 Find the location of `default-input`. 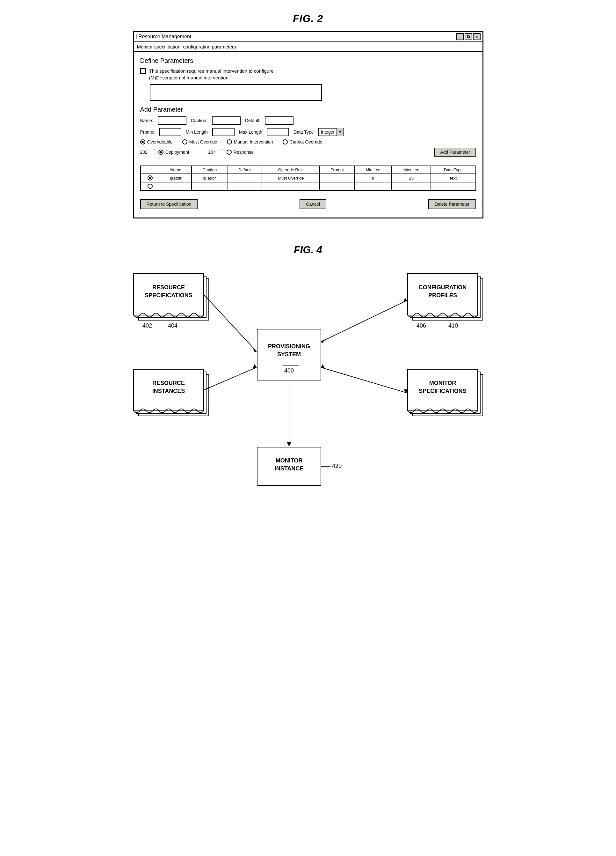

default-input is located at coordinates (279, 120).